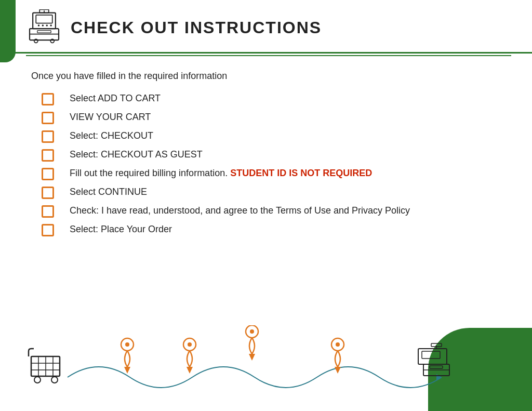  I want to click on item-text: Select CONTINUE, so click(285, 192).